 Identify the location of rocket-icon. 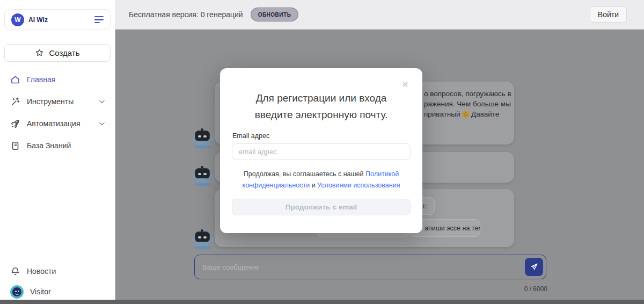
(15, 124).